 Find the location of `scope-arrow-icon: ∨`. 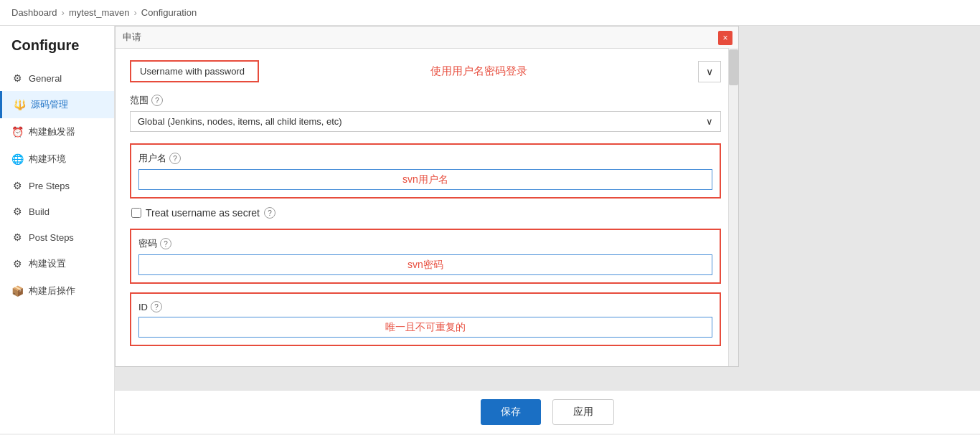

scope-arrow-icon: ∨ is located at coordinates (710, 122).